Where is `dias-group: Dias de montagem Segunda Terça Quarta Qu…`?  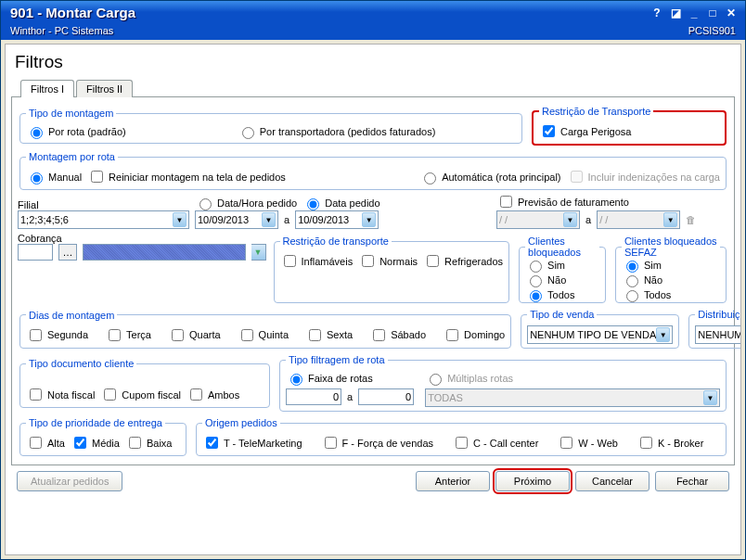 dias-group: Dias de montagem Segunda Terça Quarta Qu… is located at coordinates (265, 329).